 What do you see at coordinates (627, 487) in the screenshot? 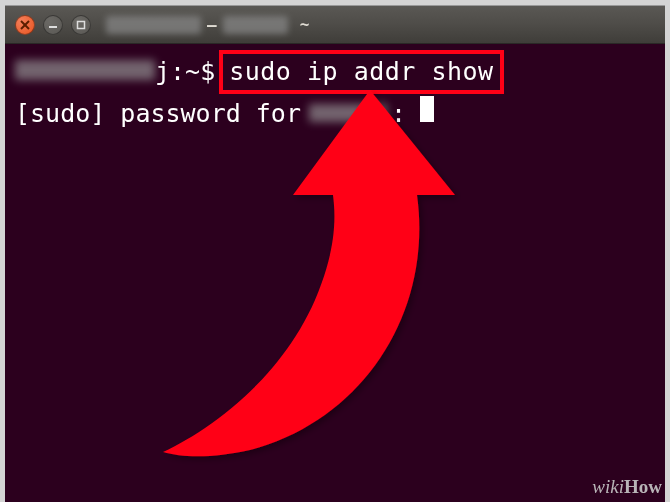
I see `watermark: wikiHow` at bounding box center [627, 487].